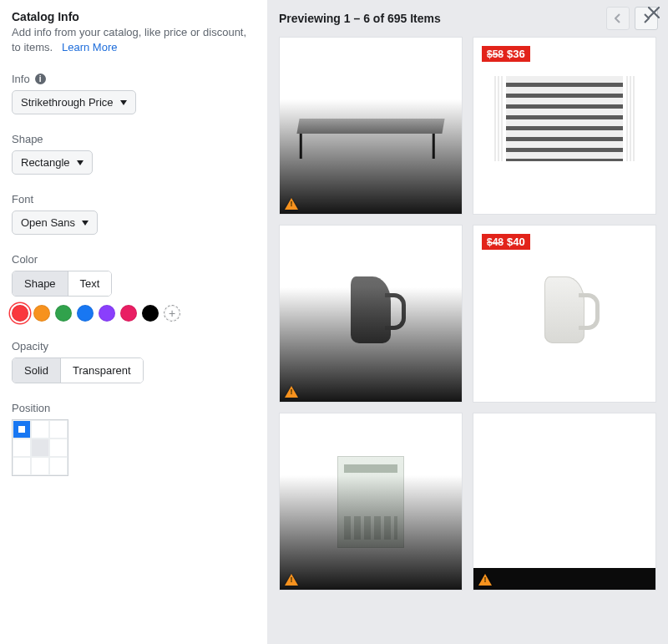 This screenshot has width=668, height=644. I want to click on price-sale: $40, so click(516, 242).